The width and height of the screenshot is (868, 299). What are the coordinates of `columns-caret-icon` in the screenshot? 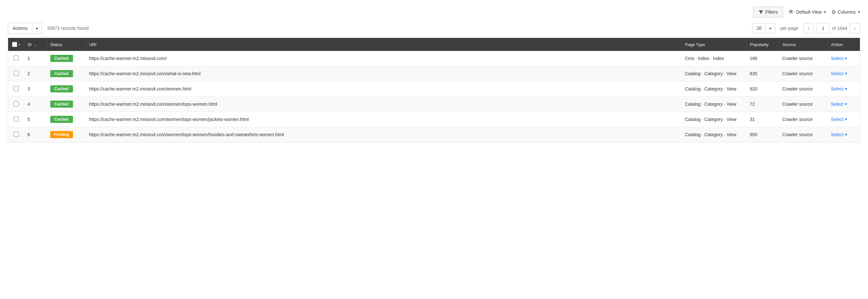 It's located at (859, 12).